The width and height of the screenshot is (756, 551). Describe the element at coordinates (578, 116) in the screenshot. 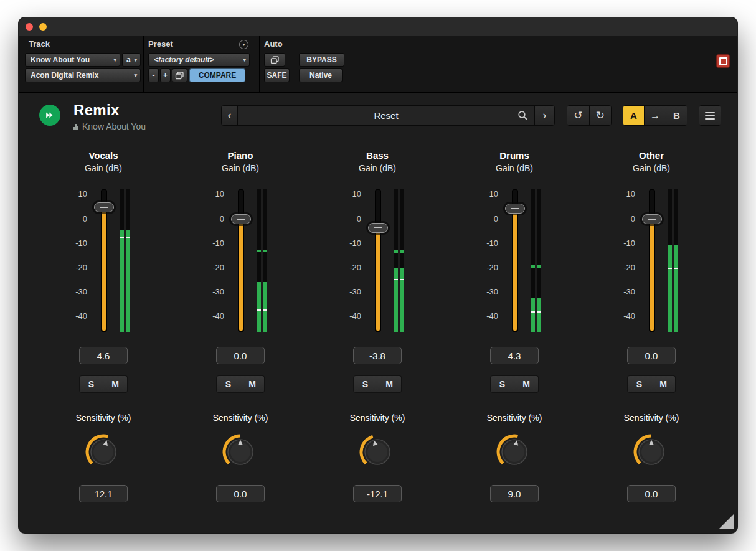

I see `undo-button: ↺` at that location.